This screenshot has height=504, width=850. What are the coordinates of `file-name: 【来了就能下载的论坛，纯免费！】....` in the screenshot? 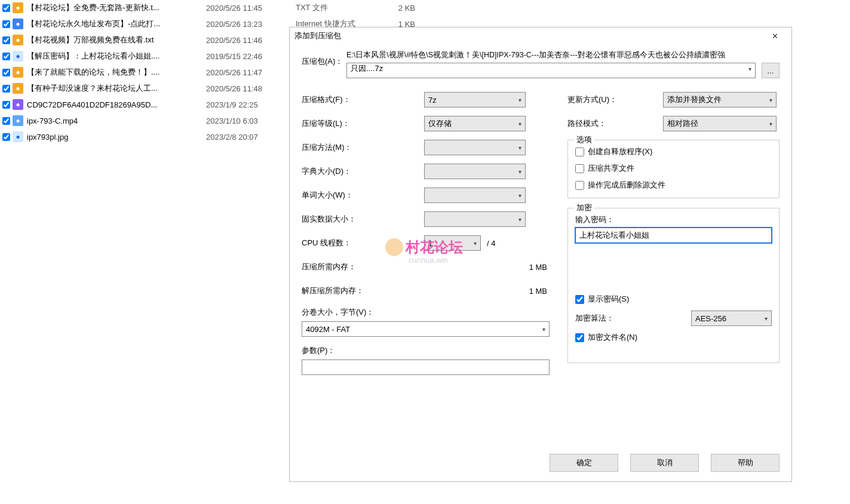 It's located at (116, 72).